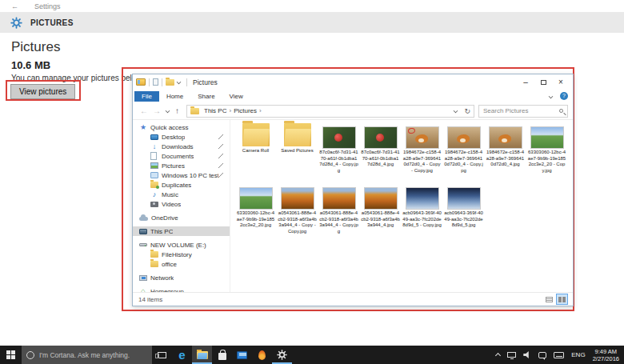 This screenshot has width=624, height=364. What do you see at coordinates (14, 6) in the screenshot?
I see `back-arrow-icon: ←` at bounding box center [14, 6].